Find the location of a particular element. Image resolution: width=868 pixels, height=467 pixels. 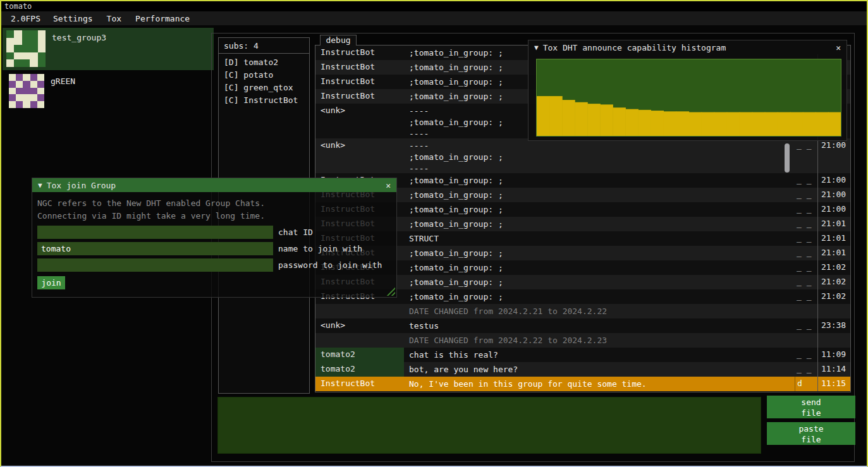

message-input is located at coordinates (489, 425).